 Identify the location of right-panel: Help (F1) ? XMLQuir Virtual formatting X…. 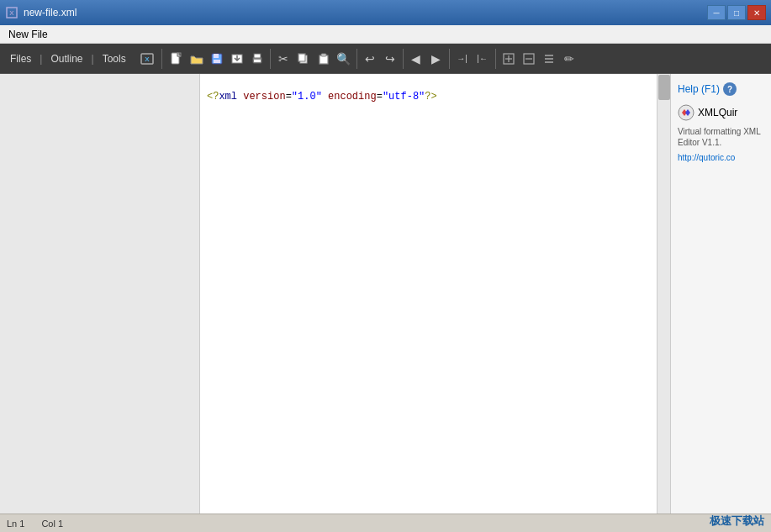
(721, 294).